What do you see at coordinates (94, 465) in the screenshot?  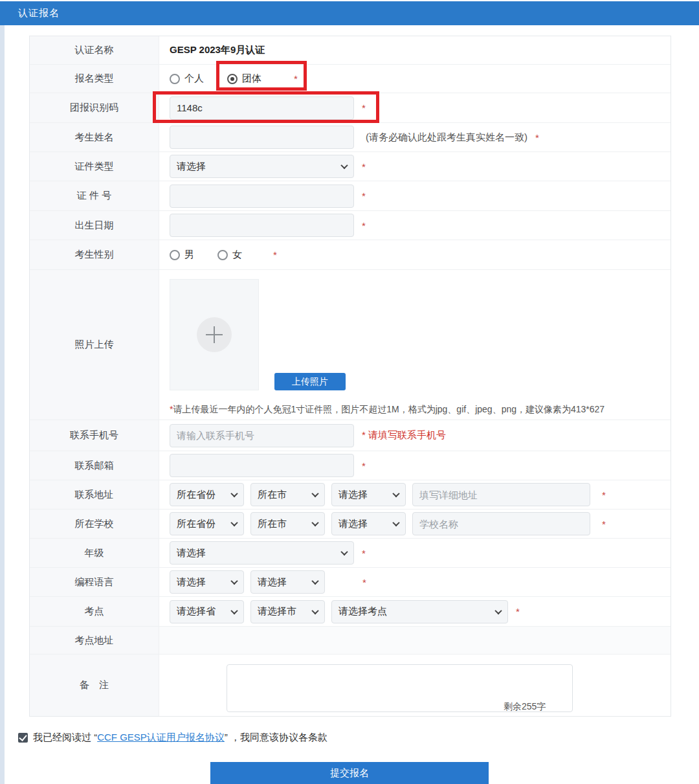 I see `email-label: 联系邮箱` at bounding box center [94, 465].